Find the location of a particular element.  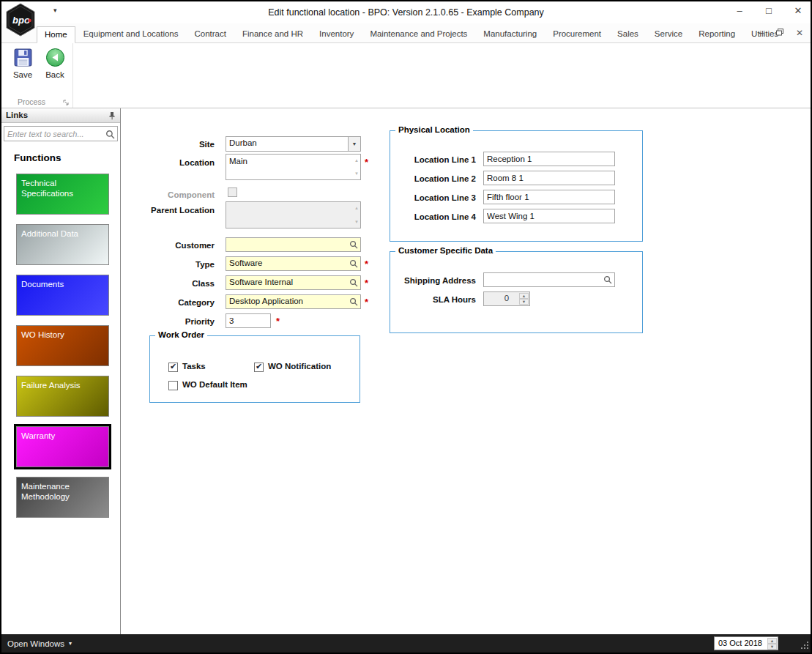

sidebar-item-label: Additional Data is located at coordinates (50, 234).